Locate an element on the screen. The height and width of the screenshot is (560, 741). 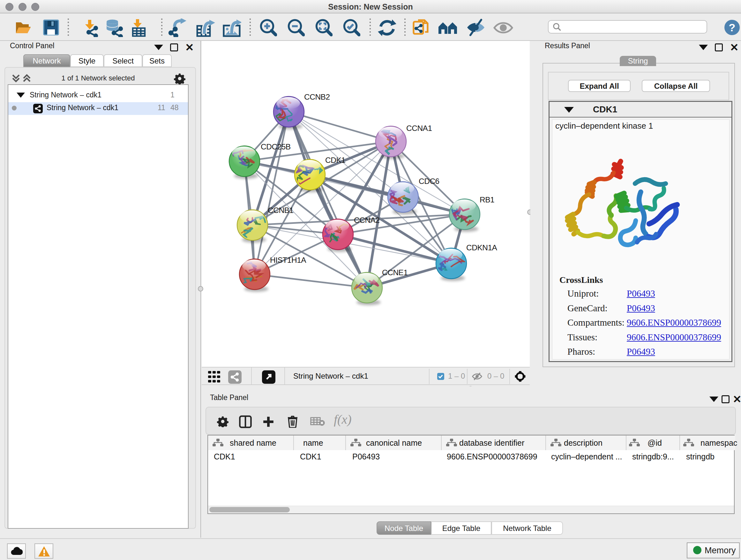
svg-text: RB1 is located at coordinates (487, 200).